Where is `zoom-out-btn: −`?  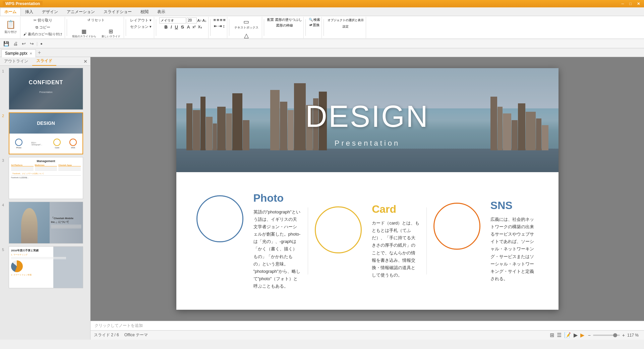
zoom-out-btn: − is located at coordinates (589, 335).